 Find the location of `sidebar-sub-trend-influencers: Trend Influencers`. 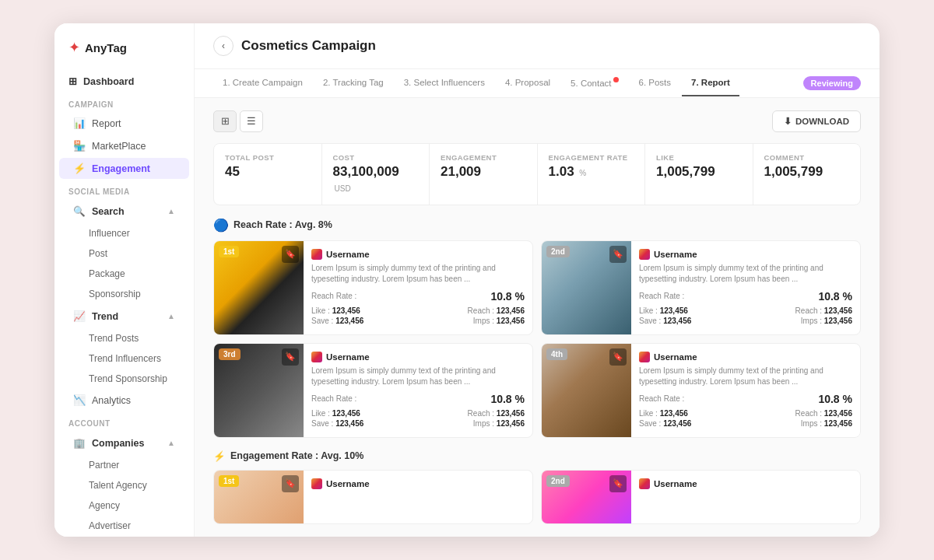

sidebar-sub-trend-influencers: Trend Influencers is located at coordinates (125, 359).